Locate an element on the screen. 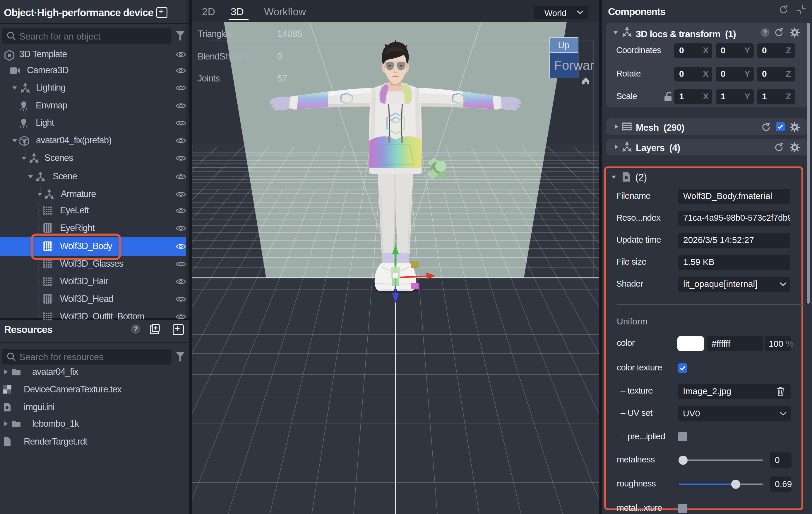 The width and height of the screenshot is (812, 514). svg-text: 14085 is located at coordinates (290, 34).